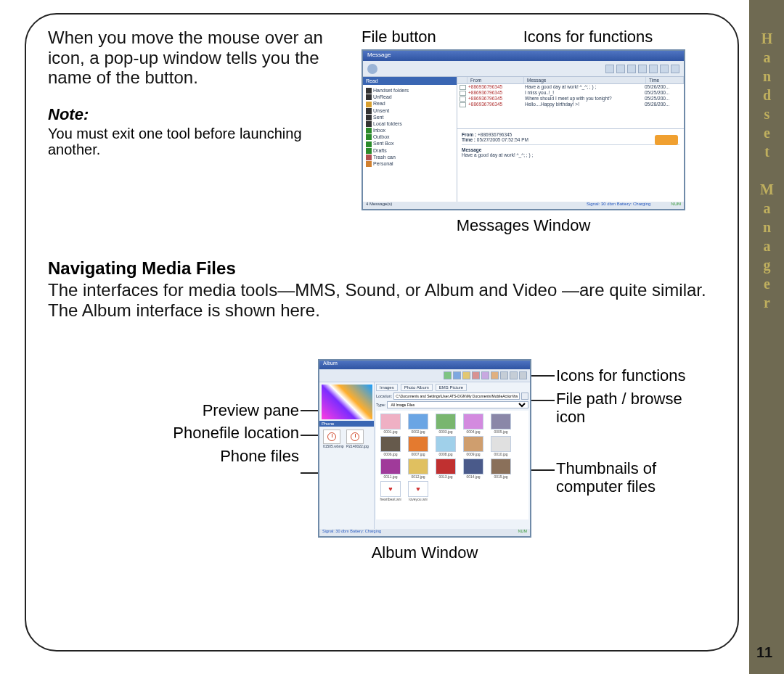 This screenshot has height=674, width=784. What do you see at coordinates (391, 424) in the screenshot?
I see `thumbnail: 0001.jpg` at bounding box center [391, 424].